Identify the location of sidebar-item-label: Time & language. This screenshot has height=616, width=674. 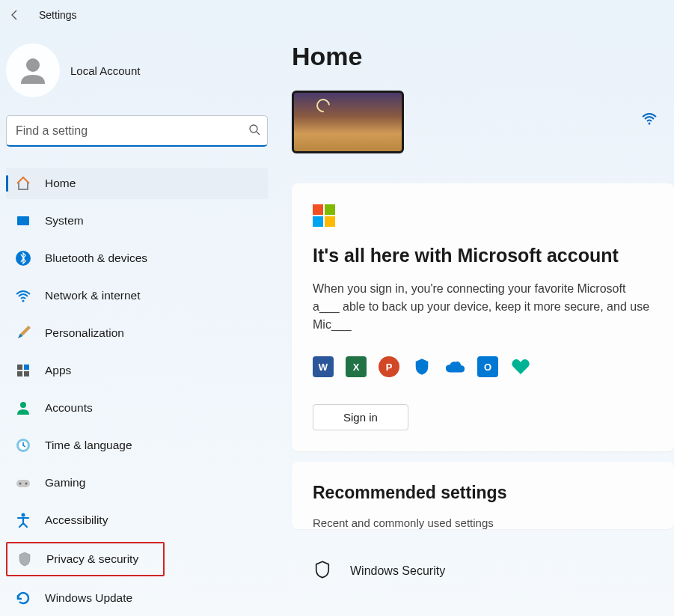
(88, 445).